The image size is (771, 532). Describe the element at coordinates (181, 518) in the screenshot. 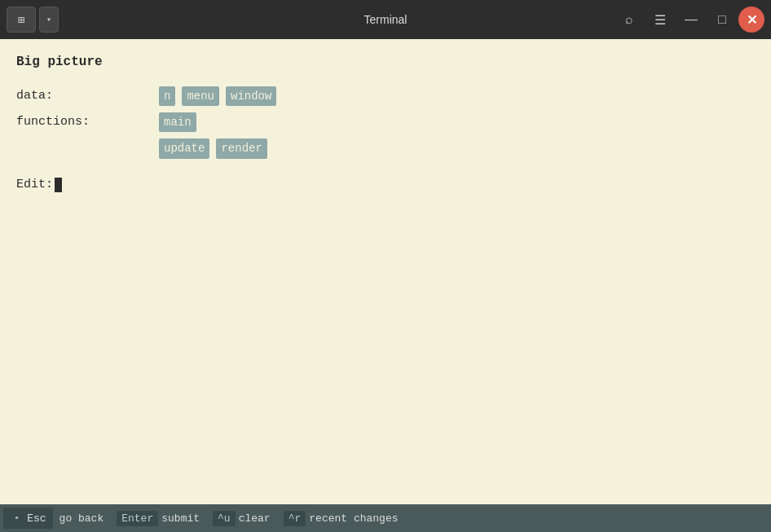

I see `submit-label: submit` at that location.